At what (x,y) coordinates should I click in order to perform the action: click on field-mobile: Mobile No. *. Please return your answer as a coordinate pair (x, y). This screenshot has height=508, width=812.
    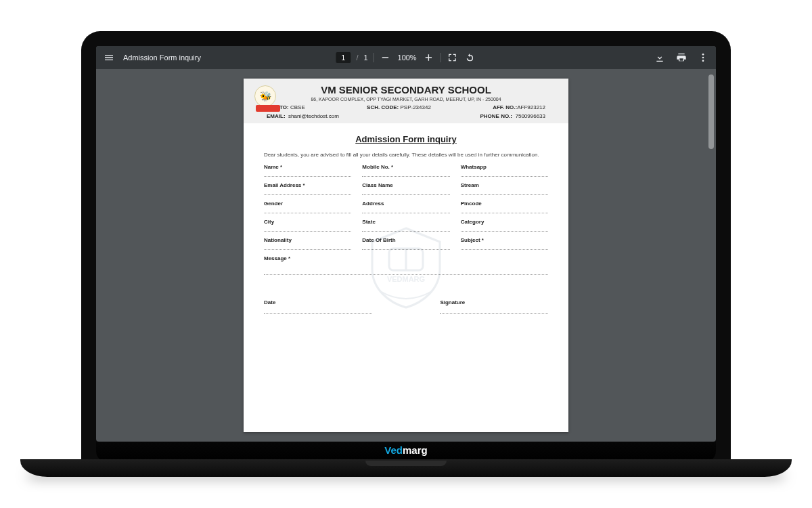
    Looking at the image, I should click on (406, 171).